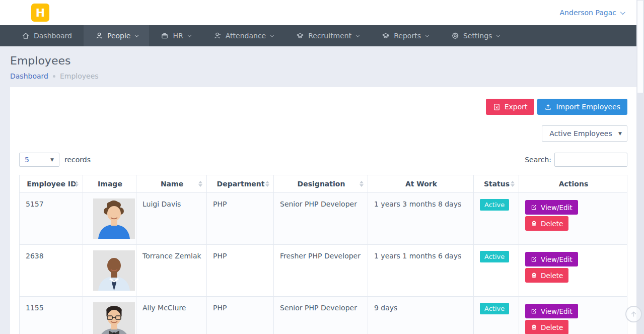 Image resolution: width=644 pixels, height=334 pixels. Describe the element at coordinates (405, 36) in the screenshot. I see `nav-item-reports: Reports` at that location.